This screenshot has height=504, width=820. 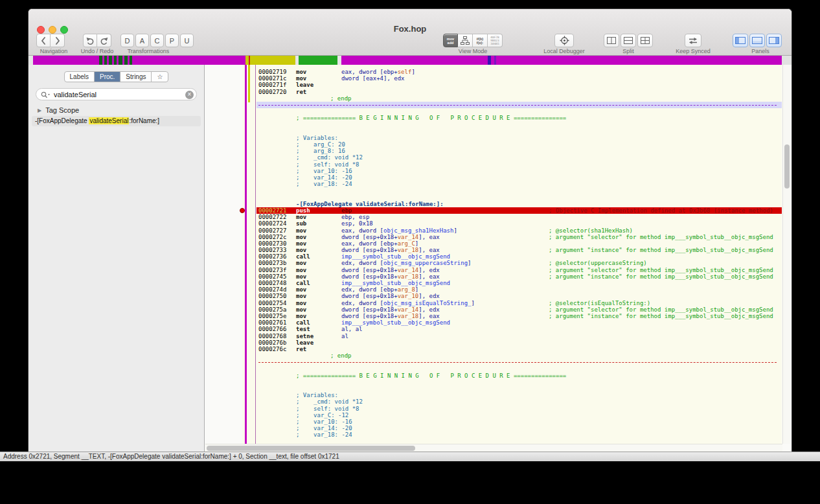 What do you see at coordinates (127, 40) in the screenshot?
I see `transform-data-button: D` at bounding box center [127, 40].